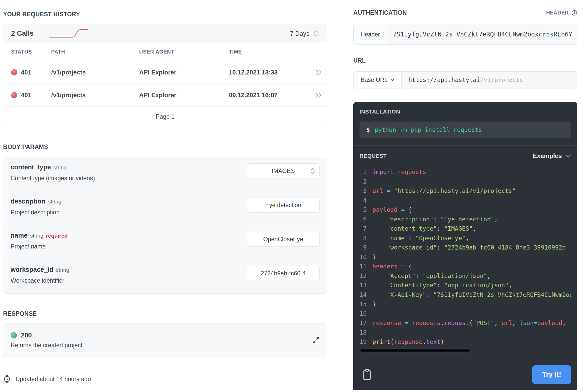 The image size is (583, 392). Describe the element at coordinates (502, 80) in the screenshot. I see `request-url-path: /v1/projects` at that location.